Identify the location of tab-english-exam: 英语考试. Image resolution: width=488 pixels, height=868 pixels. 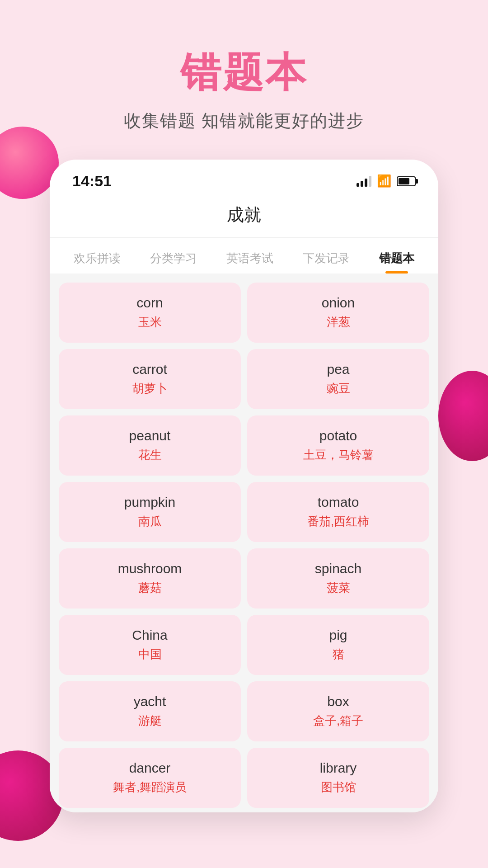
(250, 262).